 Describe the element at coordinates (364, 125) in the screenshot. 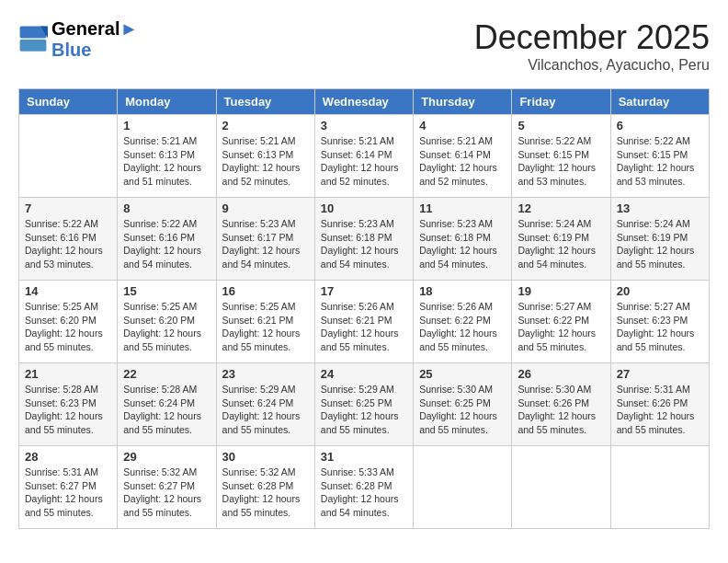

I see `day-number: 3` at that location.